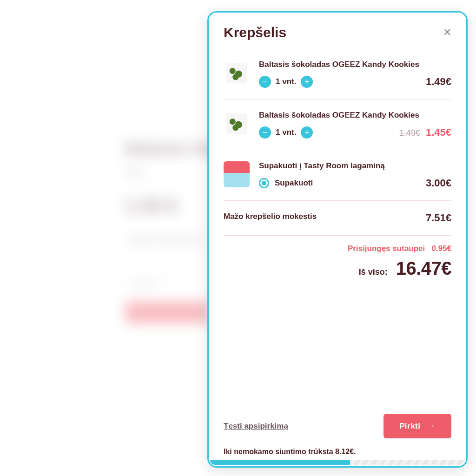  Describe the element at coordinates (386, 248) in the screenshot. I see `saved-label: Prisijungęs sutaupei` at that location.